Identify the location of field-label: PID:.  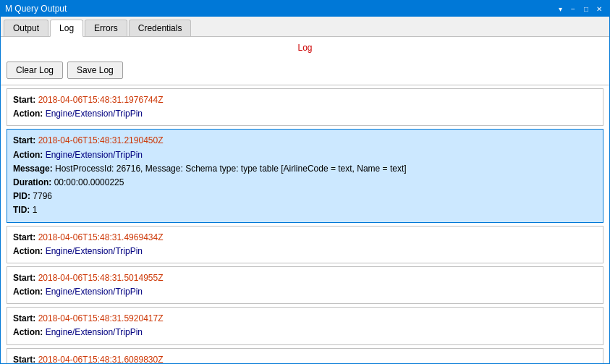
(23, 196).